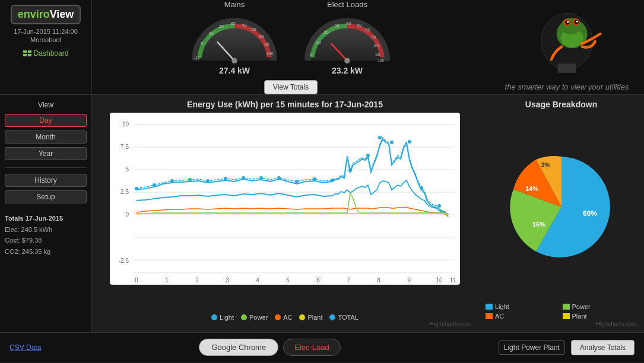  I want to click on breakdown-swatch-light, so click(489, 307).